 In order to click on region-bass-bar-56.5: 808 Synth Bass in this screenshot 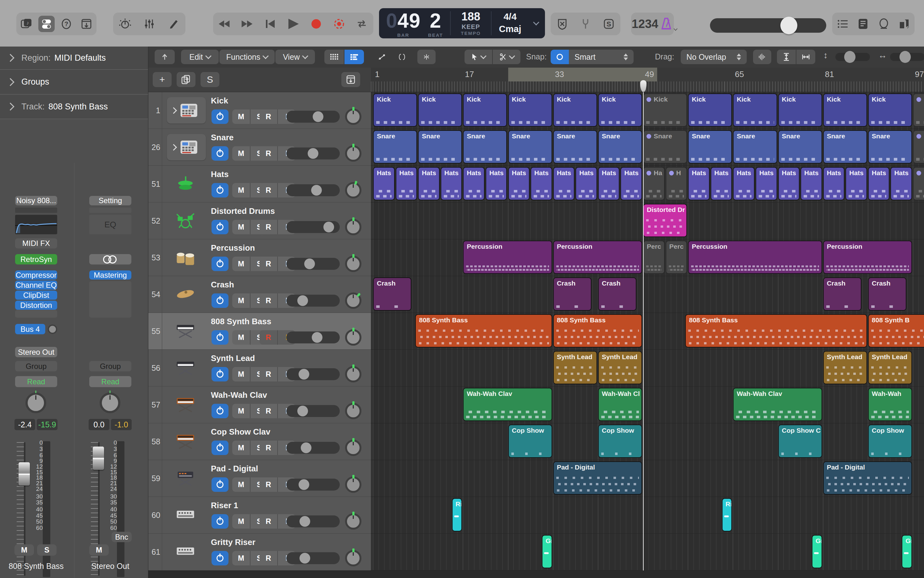, I will do `click(776, 331)`.